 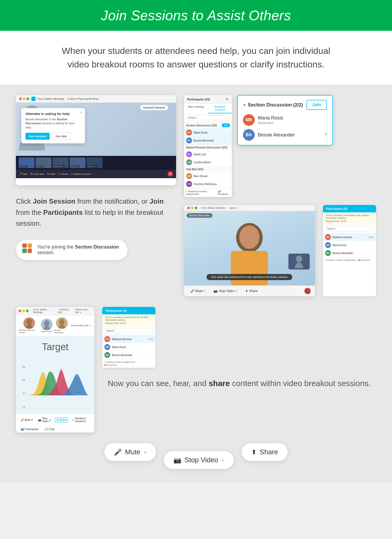 I want to click on pres-breakout-btn: ⬡ Breakout sessions, so click(x=79, y=420).